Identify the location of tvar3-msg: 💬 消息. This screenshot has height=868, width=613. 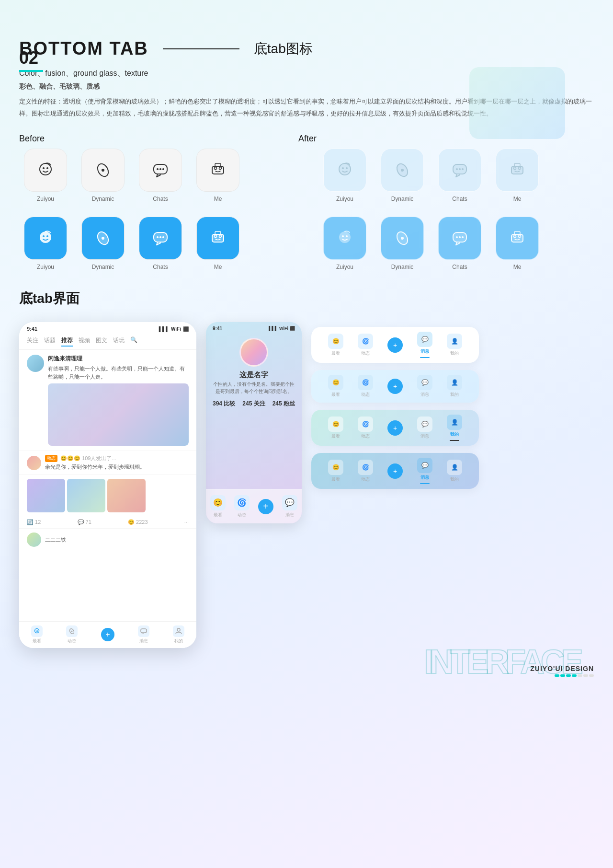
(425, 428).